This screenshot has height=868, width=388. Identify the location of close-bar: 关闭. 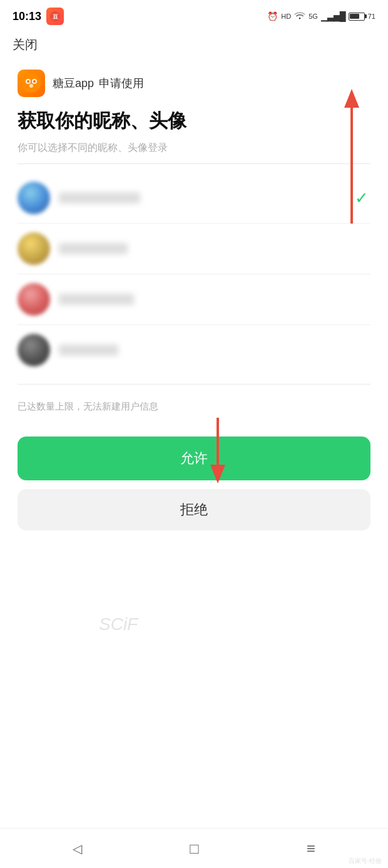
(194, 46).